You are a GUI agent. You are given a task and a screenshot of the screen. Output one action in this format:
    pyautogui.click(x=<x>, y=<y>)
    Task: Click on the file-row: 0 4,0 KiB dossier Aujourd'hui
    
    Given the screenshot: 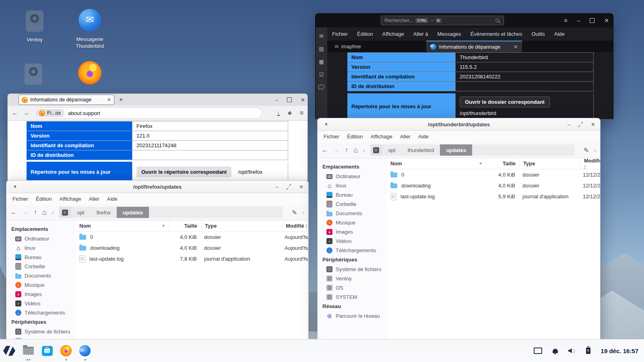 What is the action you would take?
    pyautogui.click(x=192, y=237)
    